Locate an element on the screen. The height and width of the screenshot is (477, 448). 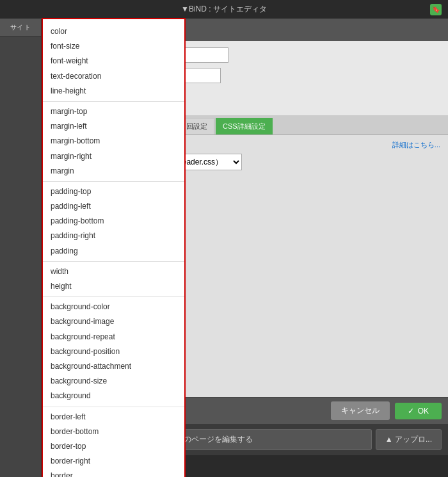
upload-button: ▲ アップロ... is located at coordinates (408, 439).